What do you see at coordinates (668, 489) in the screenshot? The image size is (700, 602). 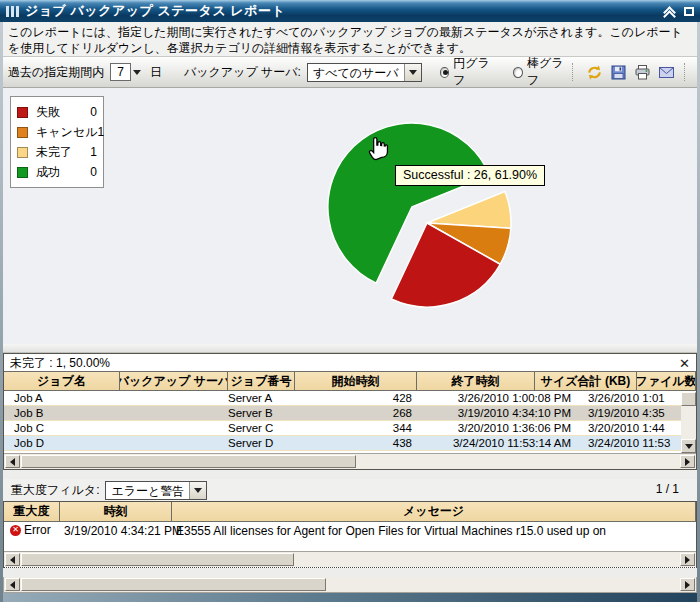 I see `page-indicator: 1 / 1` at bounding box center [668, 489].